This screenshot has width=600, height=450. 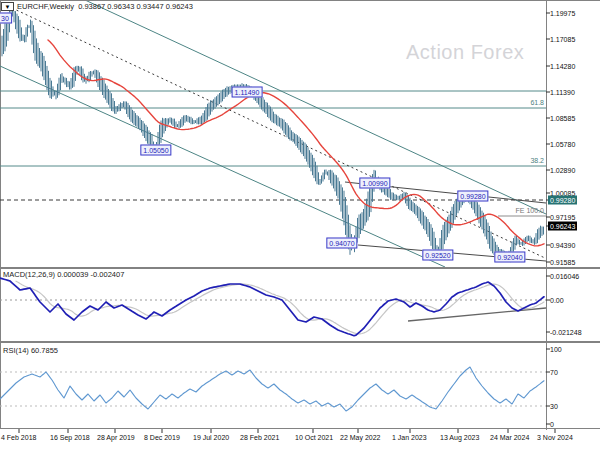 What do you see at coordinates (18, 438) in the screenshot?
I see `date-label: 4 Feb 2018` at bounding box center [18, 438].